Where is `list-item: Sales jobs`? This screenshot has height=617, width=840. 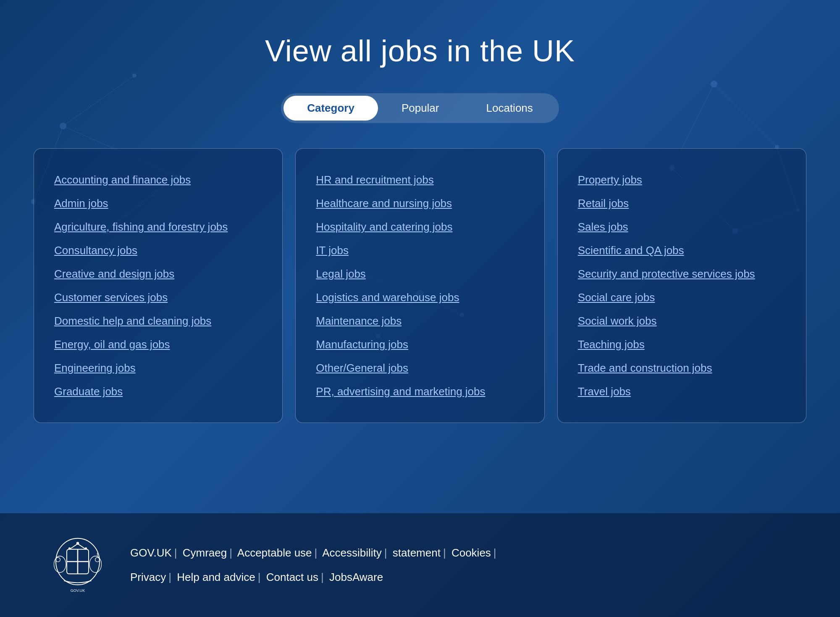 list-item: Sales jobs is located at coordinates (682, 227).